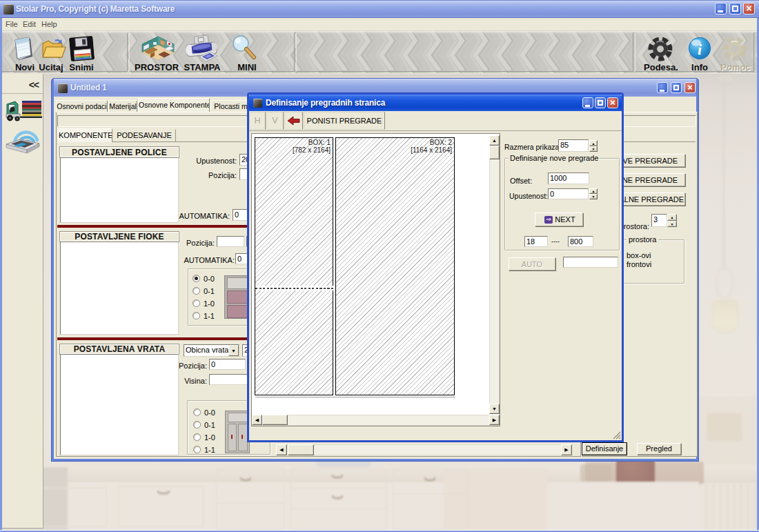  What do you see at coordinates (700, 50) in the screenshot?
I see `svg-text: i` at bounding box center [700, 50].